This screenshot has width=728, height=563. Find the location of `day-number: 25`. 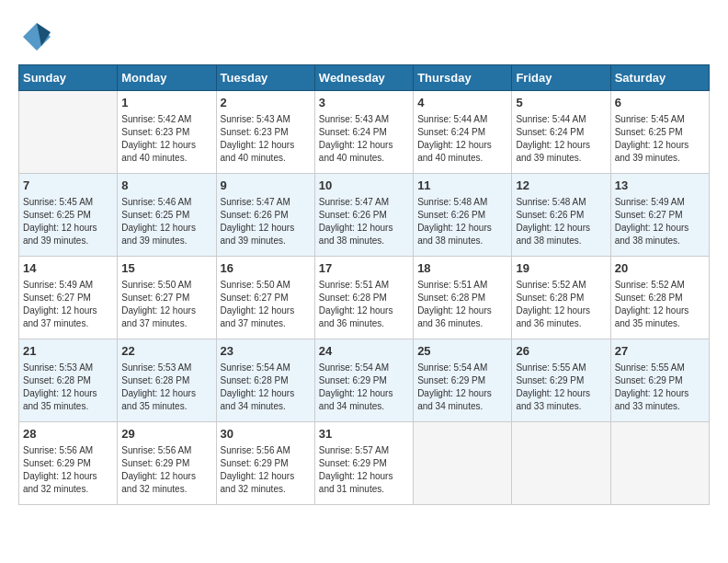

day-number: 25 is located at coordinates (462, 351).